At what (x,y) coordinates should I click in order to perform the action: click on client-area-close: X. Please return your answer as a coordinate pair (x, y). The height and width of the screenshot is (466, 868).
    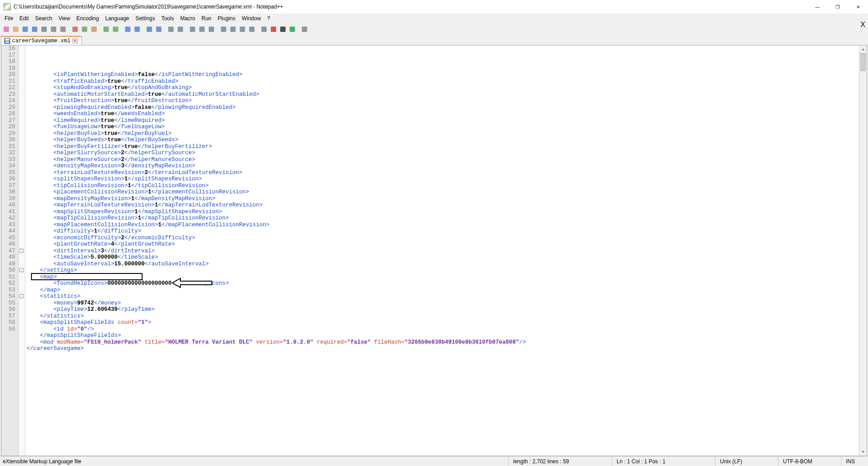
    Looking at the image, I should click on (863, 25).